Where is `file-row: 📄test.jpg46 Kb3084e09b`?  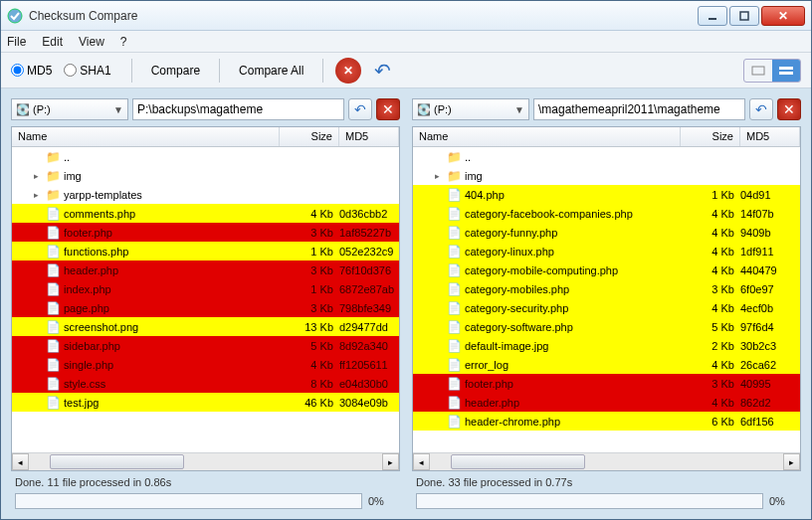
file-row: 📄test.jpg46 Kb3084e09b is located at coordinates (205, 402).